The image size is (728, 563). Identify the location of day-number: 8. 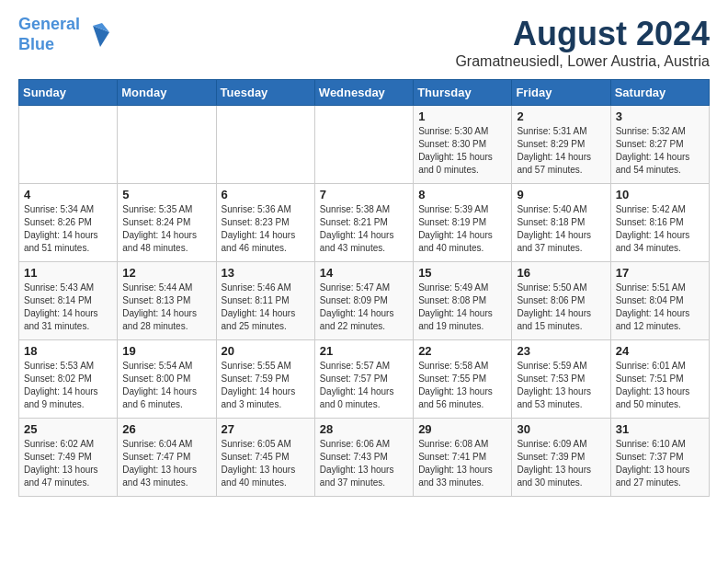
(462, 195).